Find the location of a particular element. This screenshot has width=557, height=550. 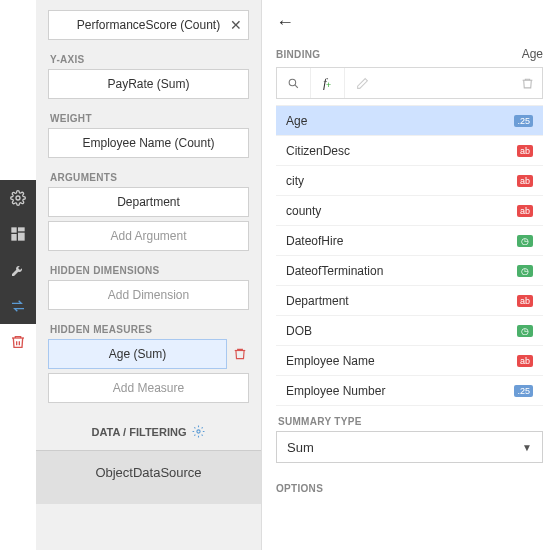

field-name: Employee Number is located at coordinates (336, 391).